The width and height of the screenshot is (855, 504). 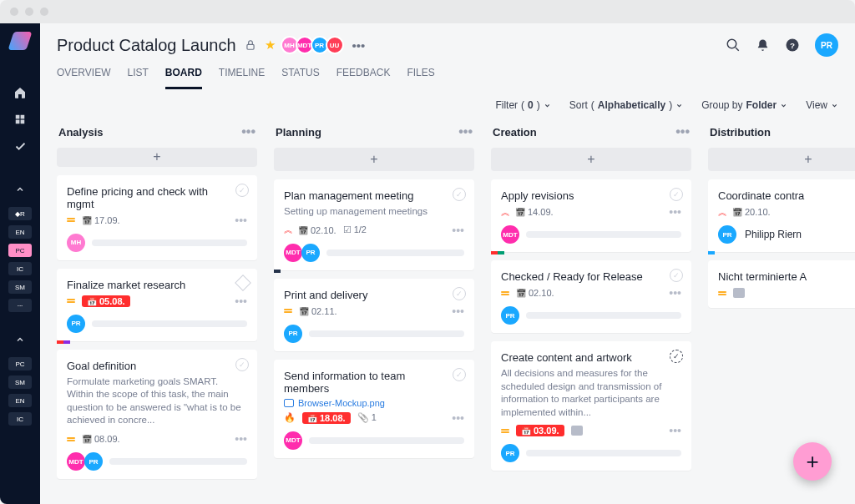 I want to click on minimize-dot, so click(x=29, y=12).